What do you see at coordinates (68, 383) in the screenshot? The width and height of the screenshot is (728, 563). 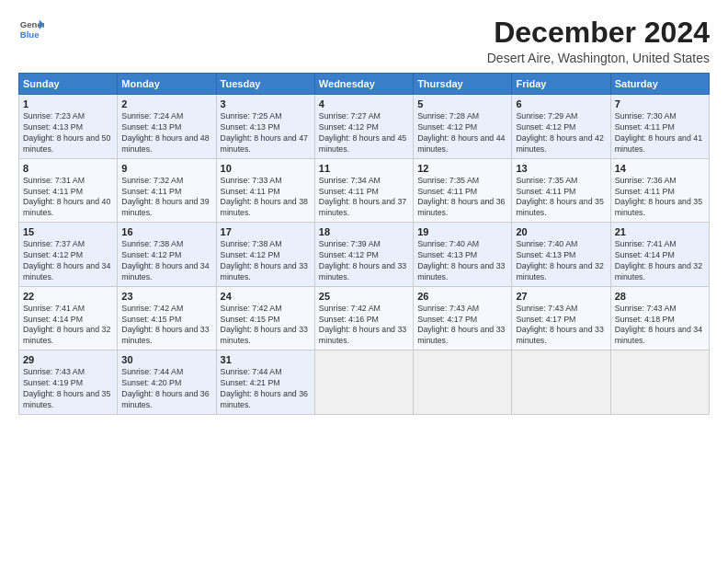 I see `table-row: 29 Sunrise: 7:43 AM Sunset: 4:19 PM Dayl…` at bounding box center [68, 383].